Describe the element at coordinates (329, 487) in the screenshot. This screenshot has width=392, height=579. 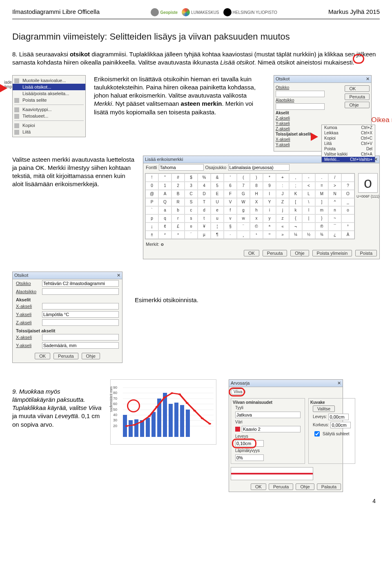
I see `reset-button: Palauta` at that location.